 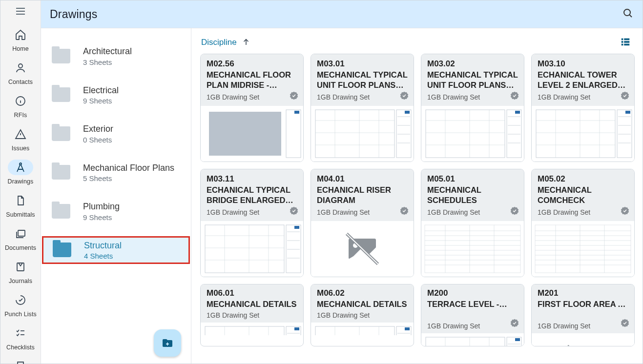 I want to click on drawing-title: MECHANICAL FLOOR PLAN MIDRISE - ROOFP…, so click(x=252, y=80).